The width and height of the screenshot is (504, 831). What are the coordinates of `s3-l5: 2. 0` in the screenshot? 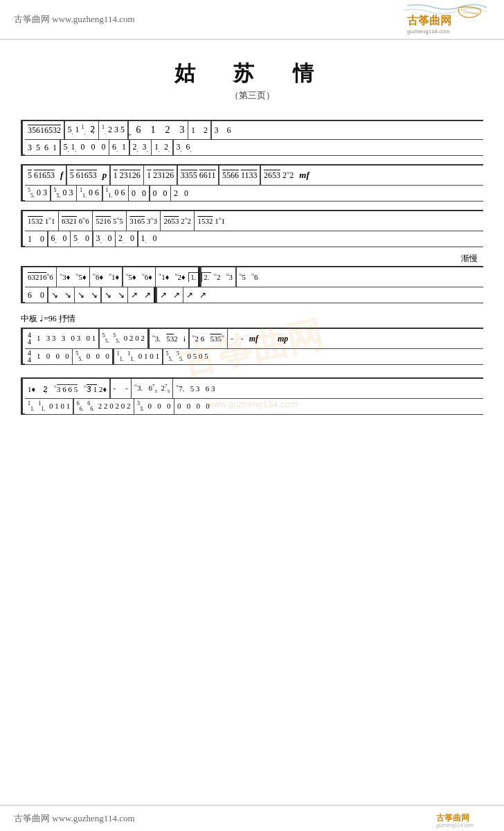 It's located at (126, 240).